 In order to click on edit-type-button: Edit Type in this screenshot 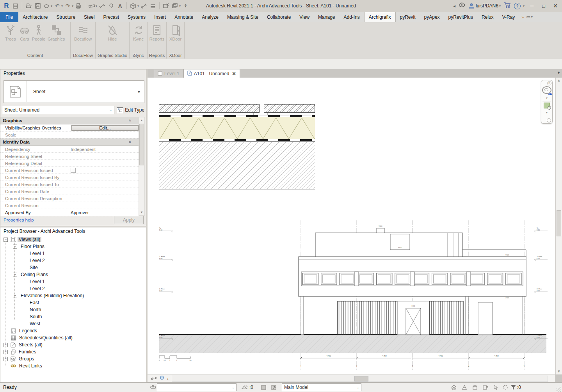, I will do `click(130, 110)`.